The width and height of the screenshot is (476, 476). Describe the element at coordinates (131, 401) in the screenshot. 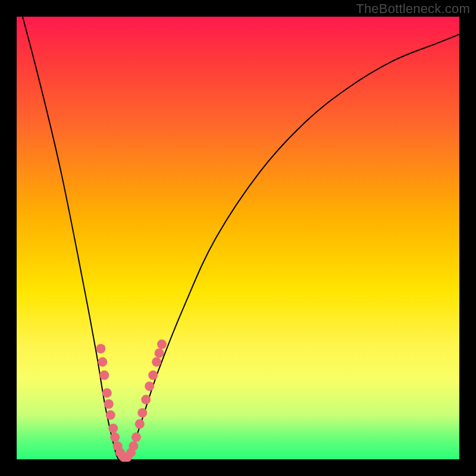

I see `marker-group` at that location.